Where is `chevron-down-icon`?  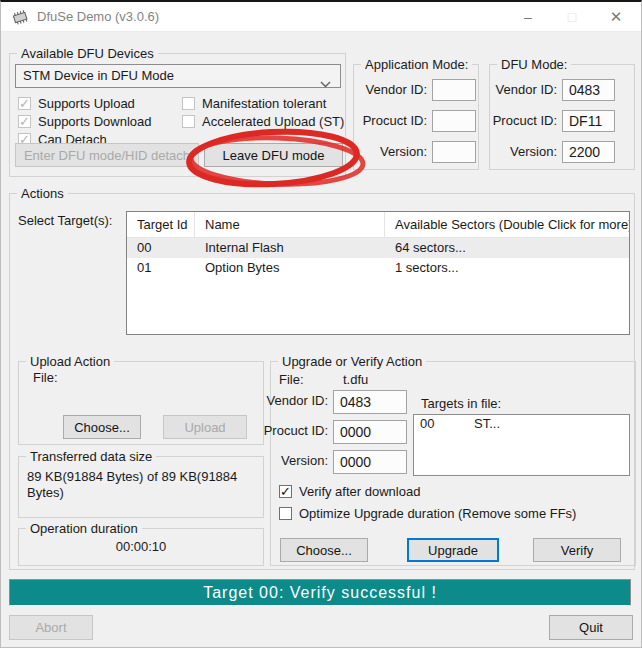 chevron-down-icon is located at coordinates (326, 84).